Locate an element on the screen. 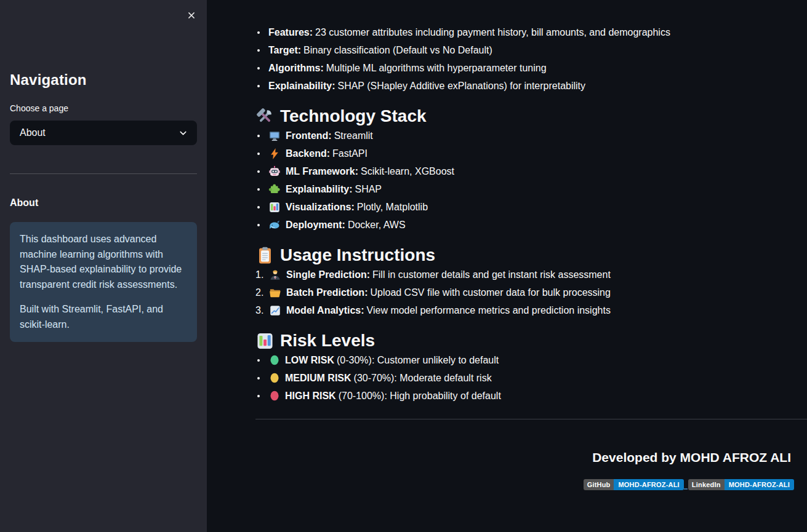 This screenshot has height=532, width=807. item-label: HIGH RISK is located at coordinates (310, 396).